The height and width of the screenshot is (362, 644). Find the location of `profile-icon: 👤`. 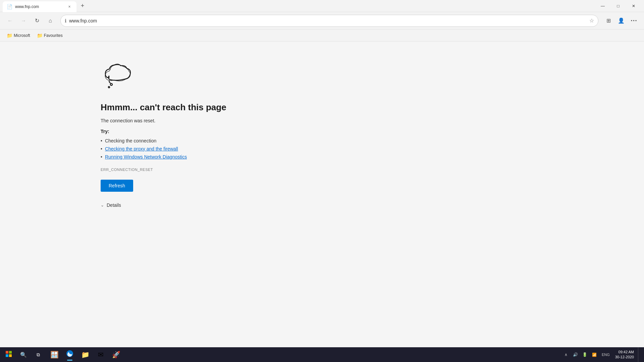

profile-icon: 👤 is located at coordinates (621, 21).